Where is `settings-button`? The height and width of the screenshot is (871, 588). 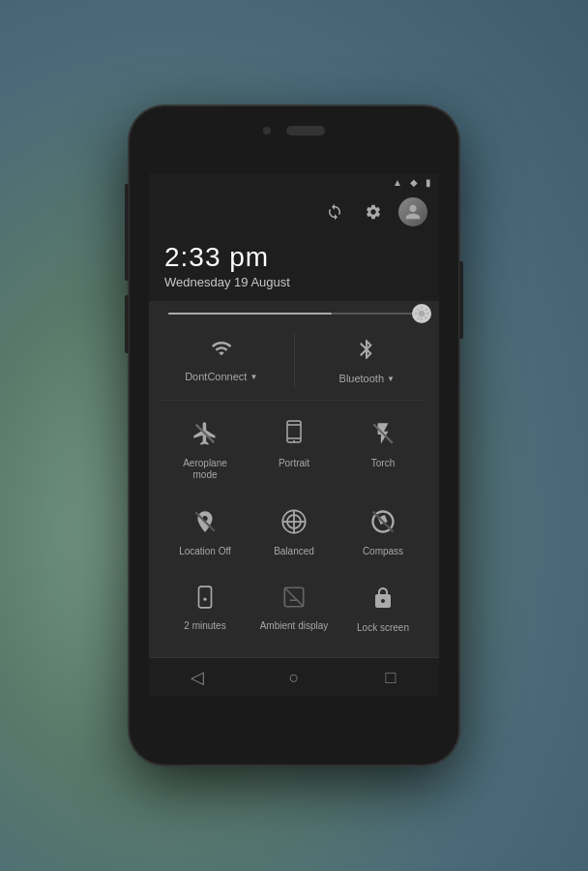
settings-button is located at coordinates (373, 212).